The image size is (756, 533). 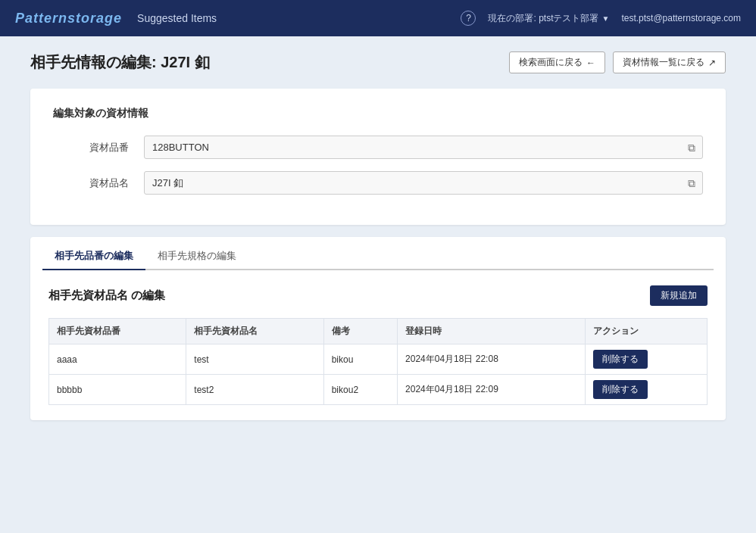 What do you see at coordinates (601, 18) in the screenshot?
I see `navbar-right: ? 現在の部署: ptstテスト部署 ▼ test.ptst@patternst…` at bounding box center [601, 18].